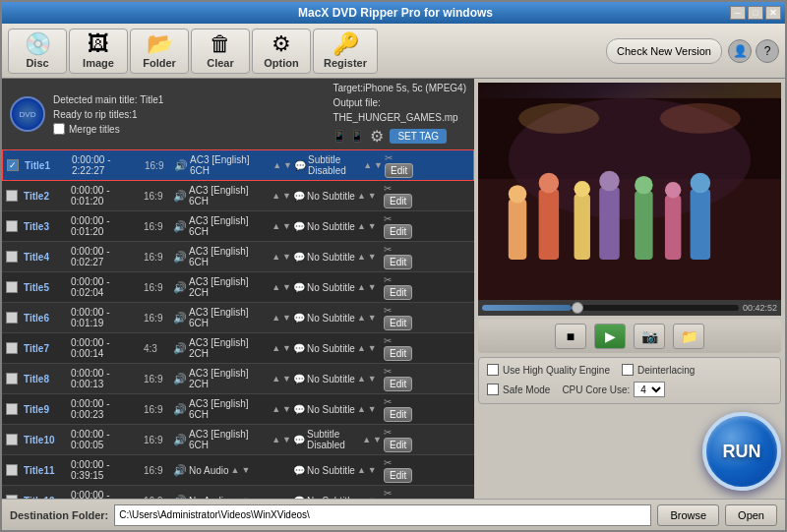 The width and height of the screenshot is (787, 532). Describe the element at coordinates (493, 389) in the screenshot. I see `safe-mode-checkbox` at that location.